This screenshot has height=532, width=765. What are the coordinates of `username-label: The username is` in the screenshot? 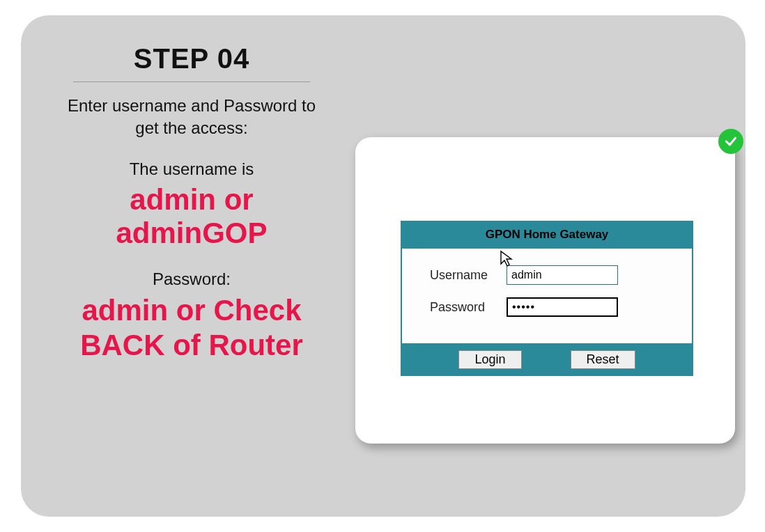 It's located at (192, 169).